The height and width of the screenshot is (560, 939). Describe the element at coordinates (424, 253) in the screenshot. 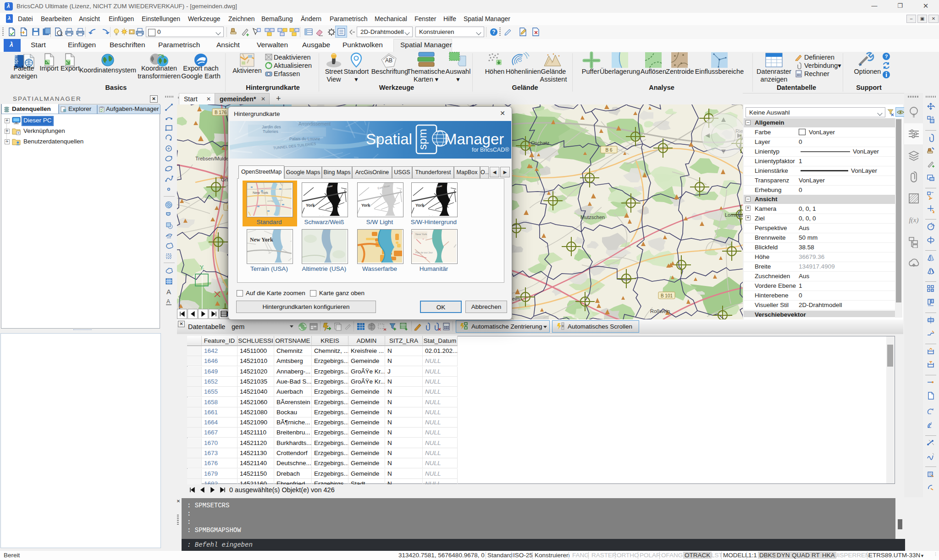

I see `svg-text: Plan de tout Jour` at that location.